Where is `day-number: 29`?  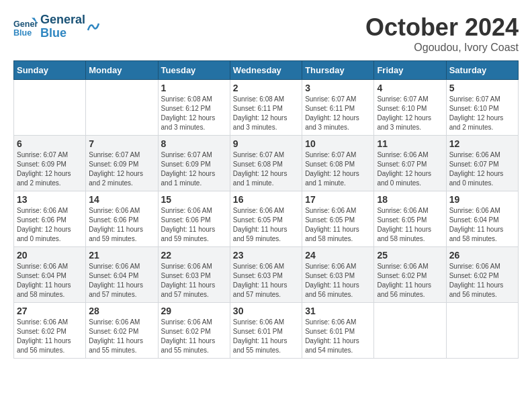
day-number: 29 is located at coordinates (194, 311).